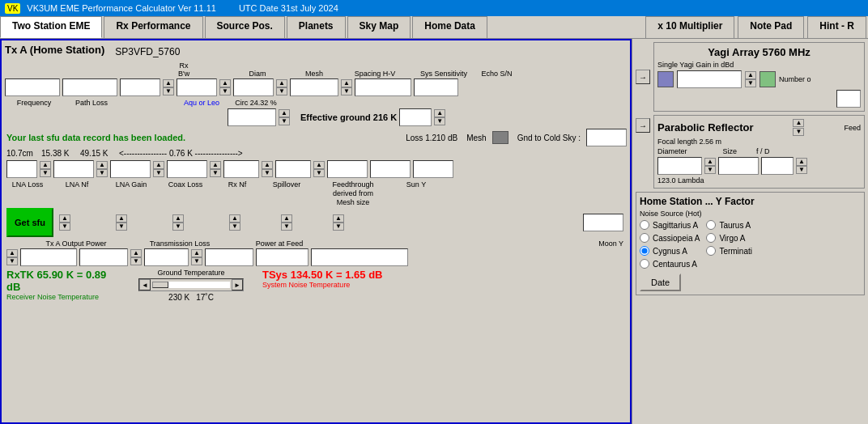 The image size is (868, 424). What do you see at coordinates (197, 87) in the screenshot?
I see `diam-input: 120 Hz` at bounding box center [197, 87].